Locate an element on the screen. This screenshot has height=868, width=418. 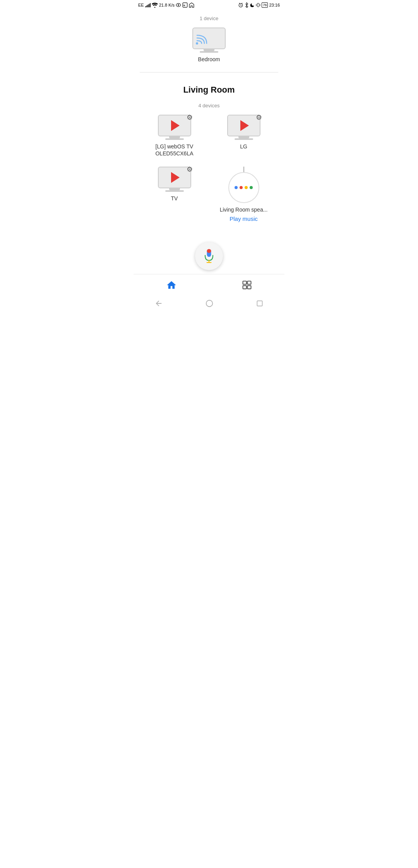
android-nav-bar is located at coordinates (209, 305).